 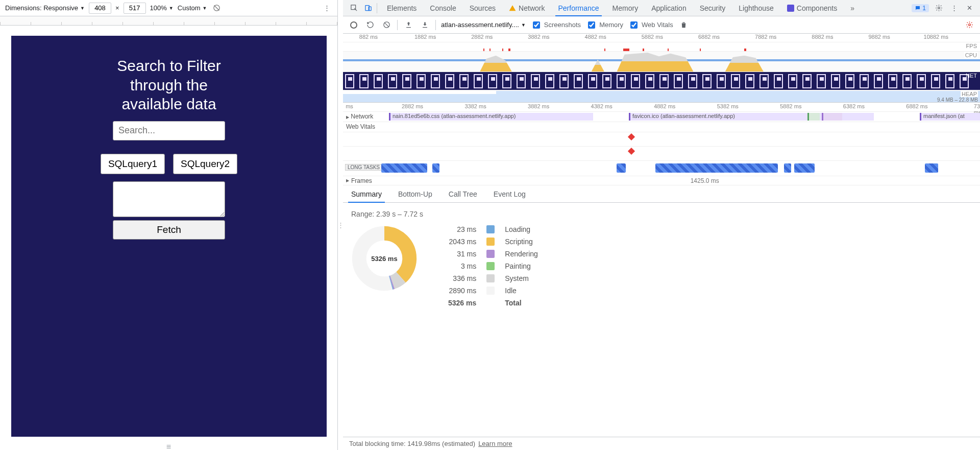 I want to click on more-icon: ⋮, so click(x=954, y=8).